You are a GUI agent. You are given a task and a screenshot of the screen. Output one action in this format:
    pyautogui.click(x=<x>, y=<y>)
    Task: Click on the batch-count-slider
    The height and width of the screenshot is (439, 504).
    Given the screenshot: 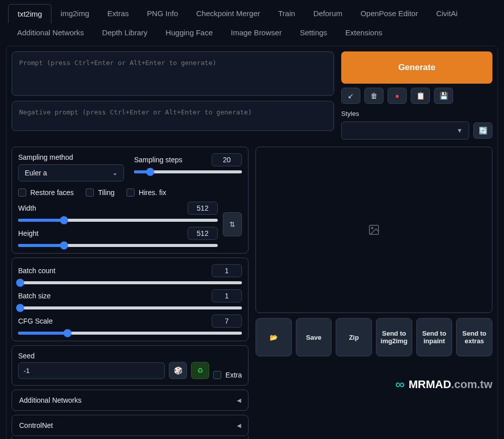 What is the action you would take?
    pyautogui.click(x=130, y=283)
    